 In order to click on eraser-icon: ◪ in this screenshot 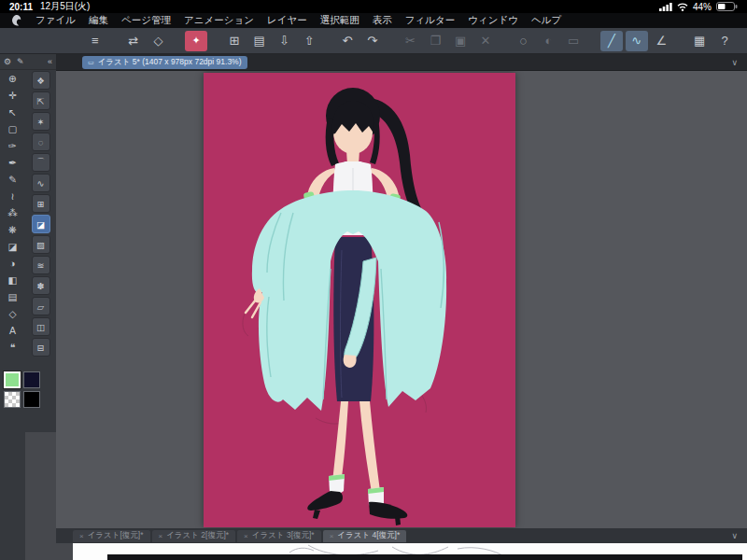, I will do `click(13, 246)`.